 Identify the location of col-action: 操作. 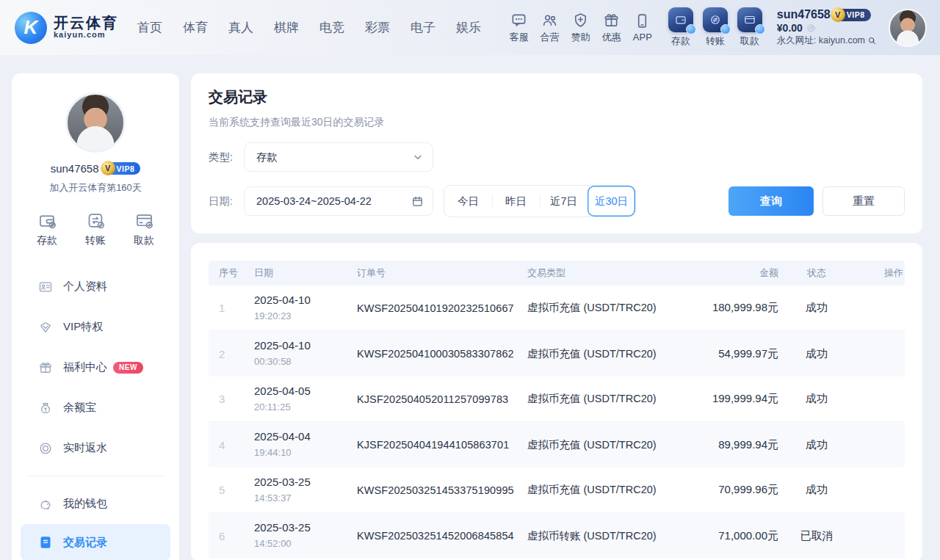
(879, 273).